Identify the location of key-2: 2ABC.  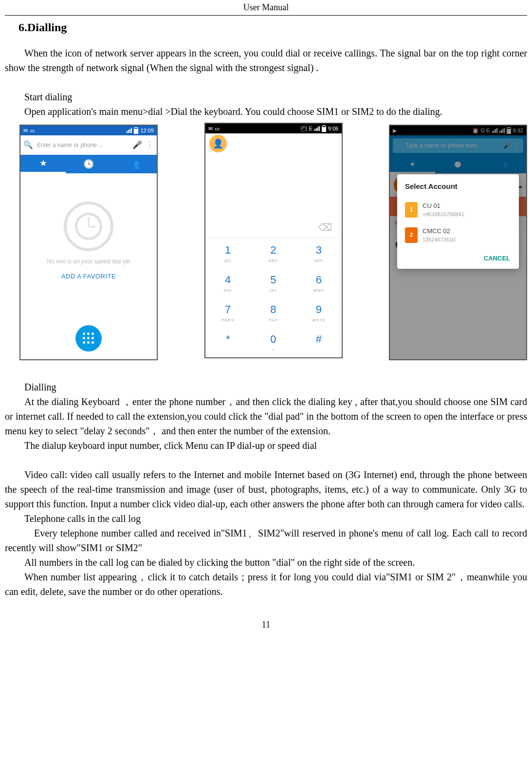
(274, 253).